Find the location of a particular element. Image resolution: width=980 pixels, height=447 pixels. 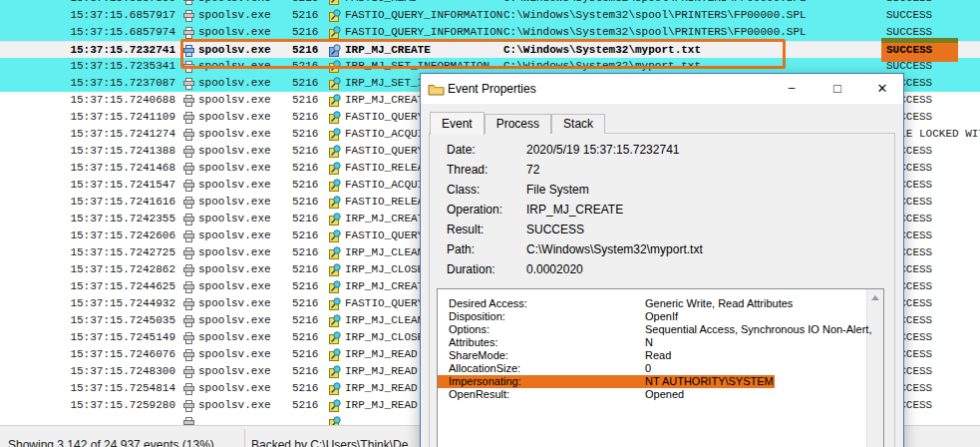

maximize-button: □ is located at coordinates (837, 88).